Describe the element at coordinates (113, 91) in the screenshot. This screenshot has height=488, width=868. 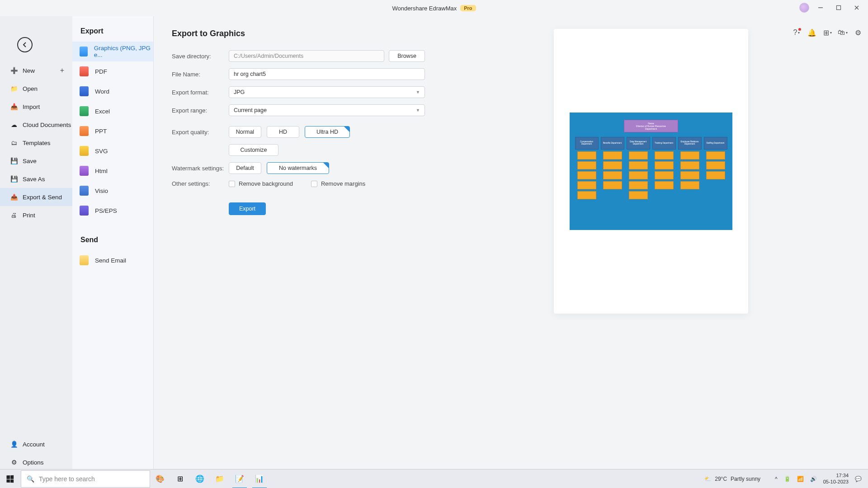
I see `export-word: Word` at that location.